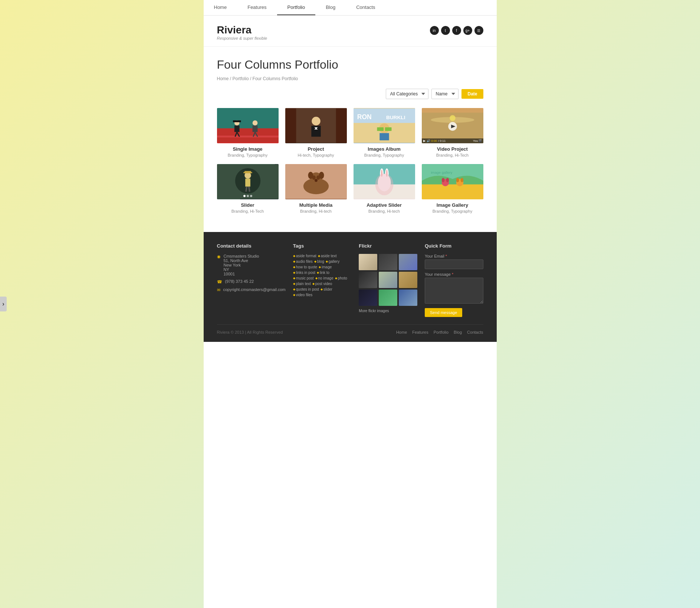 This screenshot has height=608, width=700. What do you see at coordinates (316, 182) in the screenshot?
I see `multiple-media-thumb` at bounding box center [316, 182].